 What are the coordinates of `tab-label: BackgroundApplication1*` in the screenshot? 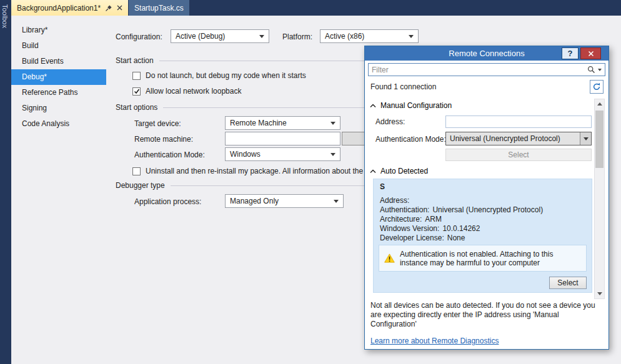 It's located at (59, 8).